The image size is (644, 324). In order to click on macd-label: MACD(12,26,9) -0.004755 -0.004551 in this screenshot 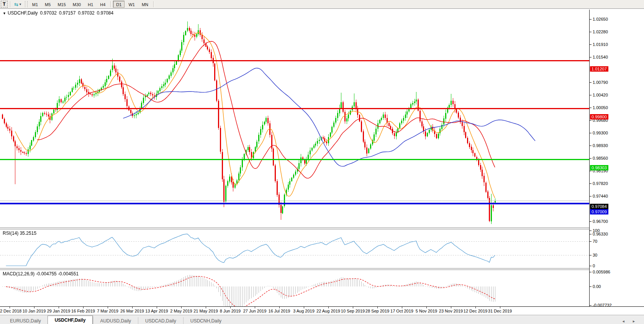, I will do `click(41, 274)`.